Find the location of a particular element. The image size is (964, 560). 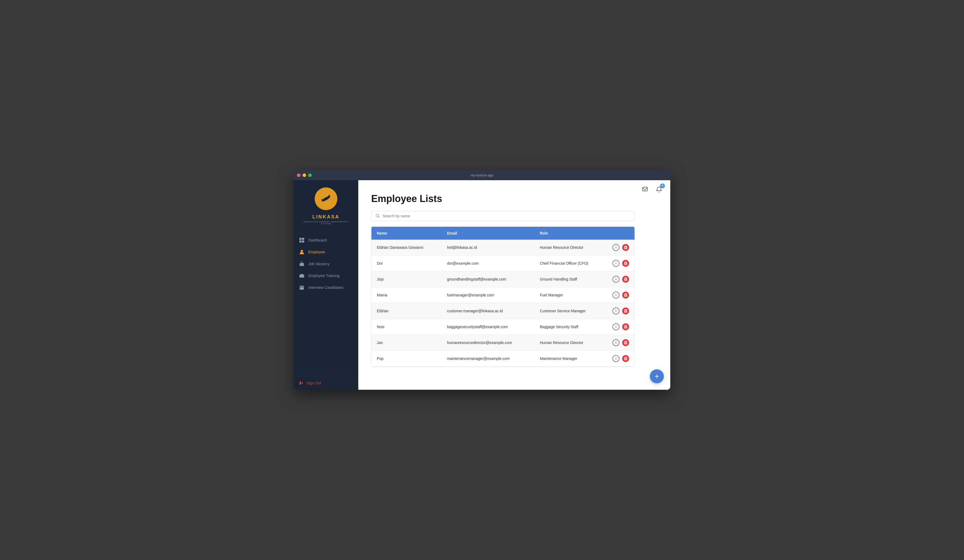

notification-badge: 4 is located at coordinates (663, 186).